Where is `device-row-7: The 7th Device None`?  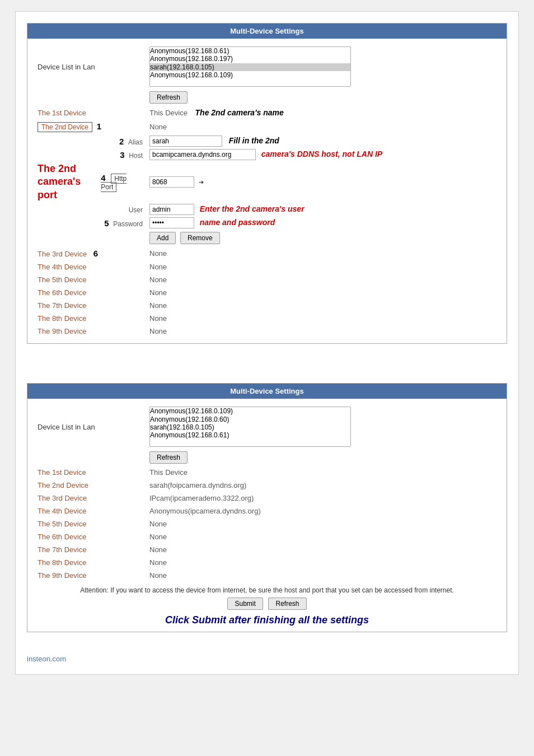
device-row-7: The 7th Device None is located at coordinates (267, 306).